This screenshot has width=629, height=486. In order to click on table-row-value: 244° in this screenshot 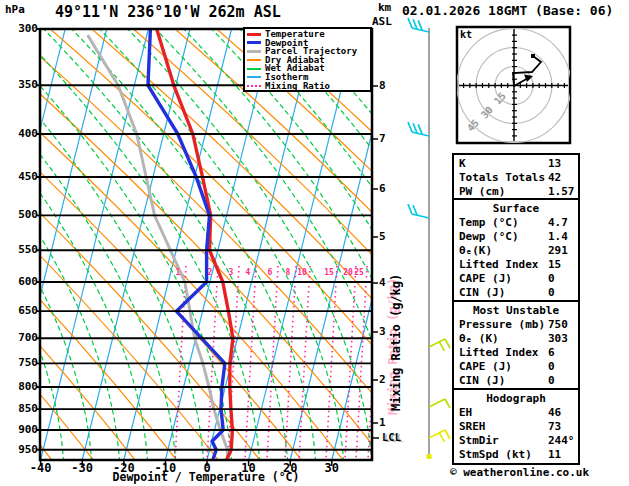, I will do `click(562, 441)`.